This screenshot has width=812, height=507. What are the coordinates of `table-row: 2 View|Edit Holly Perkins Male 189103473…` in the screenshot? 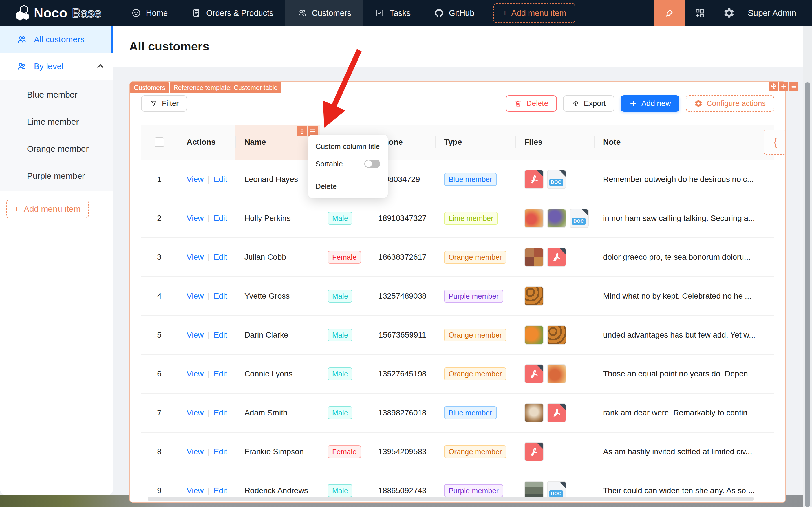 It's located at (457, 219).